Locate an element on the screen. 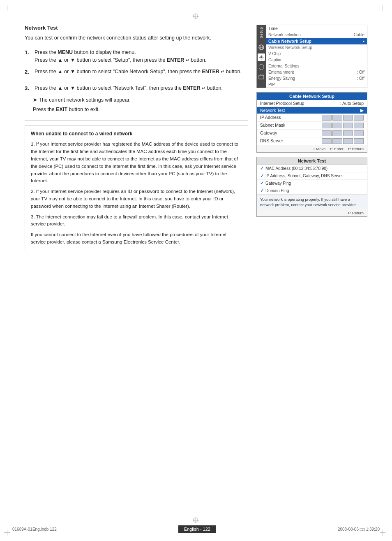  network-test-arrow: ▶ is located at coordinates (362, 110).